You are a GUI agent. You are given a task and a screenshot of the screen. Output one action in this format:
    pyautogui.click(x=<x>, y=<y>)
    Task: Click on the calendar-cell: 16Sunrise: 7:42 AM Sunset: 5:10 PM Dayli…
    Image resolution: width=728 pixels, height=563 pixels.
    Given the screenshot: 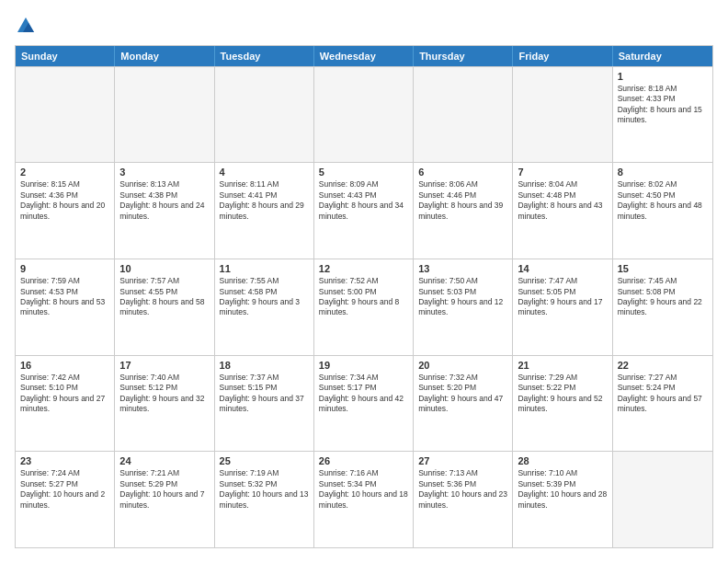 What is the action you would take?
    pyautogui.click(x=65, y=404)
    